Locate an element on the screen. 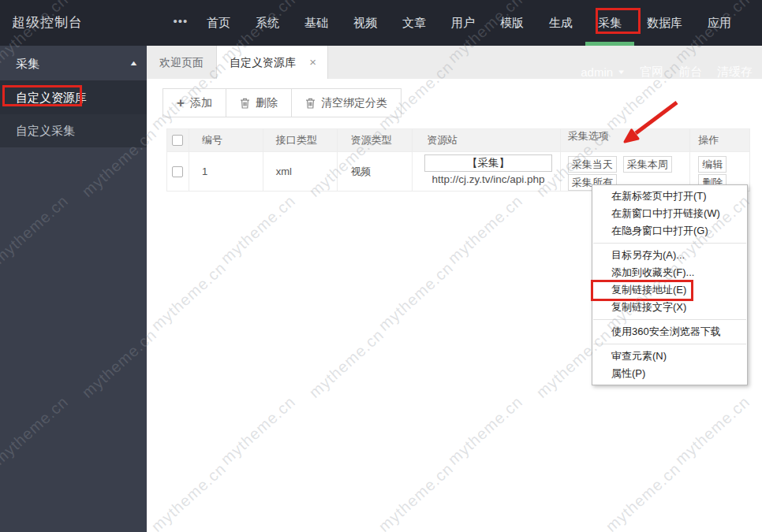  more-icon: ••• is located at coordinates (181, 23).